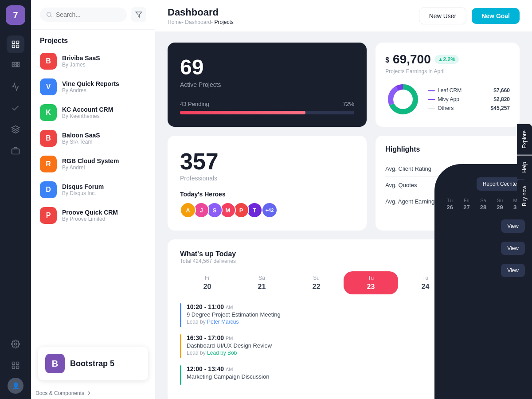 Image resolution: width=532 pixels, height=399 pixels. Describe the element at coordinates (16, 66) in the screenshot. I see `nav-grid-icon` at that location.